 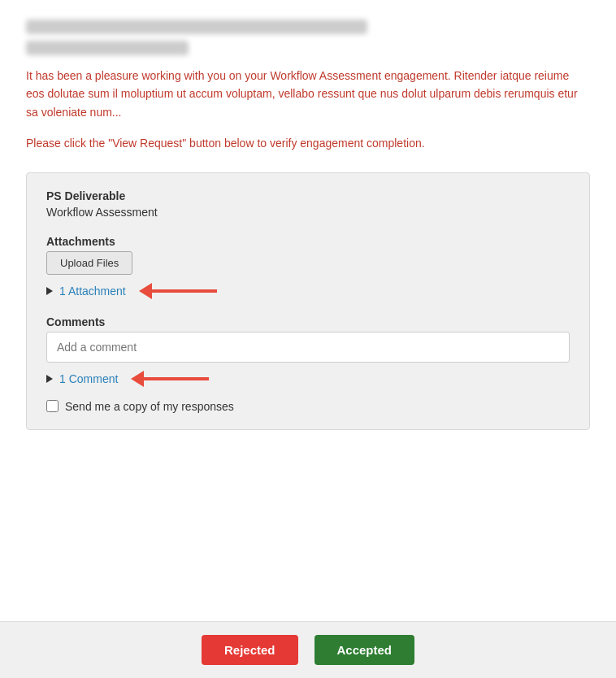 I want to click on attachments-section: Attachments Upload Files 1 Attachment, so click(x=308, y=267).